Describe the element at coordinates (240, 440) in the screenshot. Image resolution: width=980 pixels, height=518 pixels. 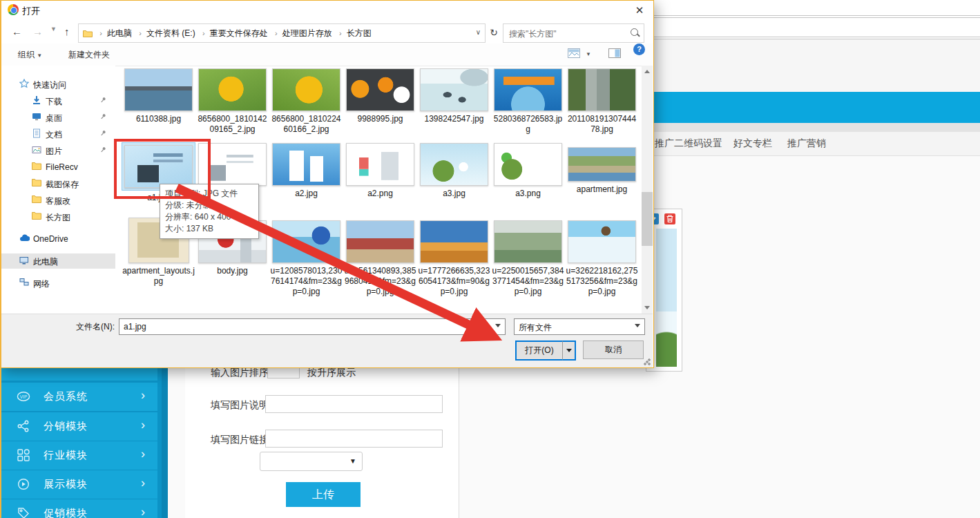
I see `link-label: 填写图片链接` at that location.